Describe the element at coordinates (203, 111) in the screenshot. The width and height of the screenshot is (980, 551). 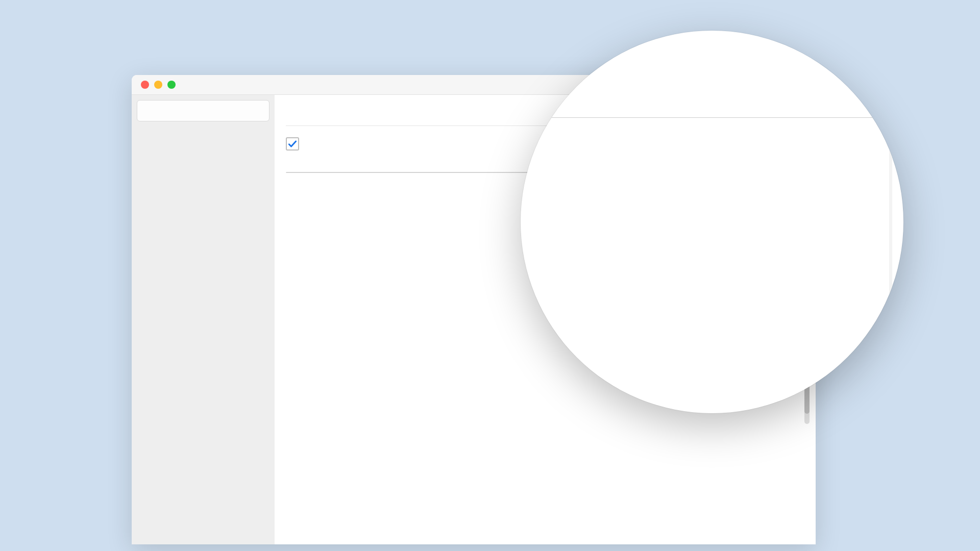
I see `settings-search-input` at that location.